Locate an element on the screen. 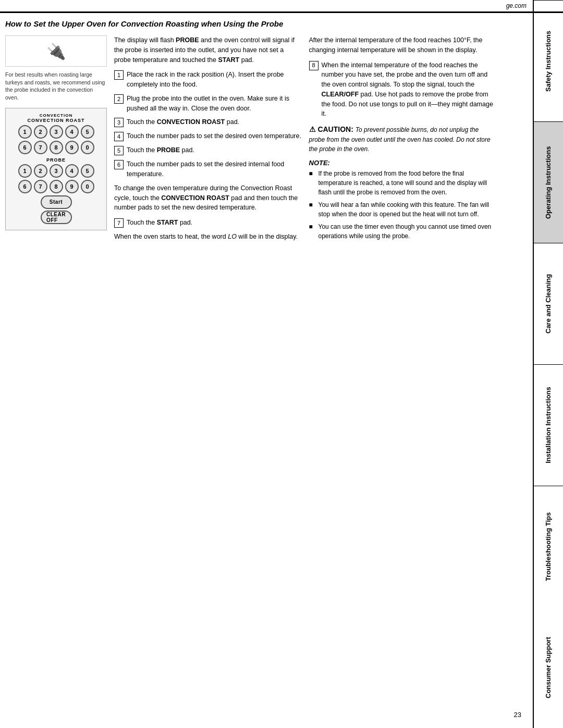 This screenshot has height=728, width=563. key-1: 1 is located at coordinates (25, 132).